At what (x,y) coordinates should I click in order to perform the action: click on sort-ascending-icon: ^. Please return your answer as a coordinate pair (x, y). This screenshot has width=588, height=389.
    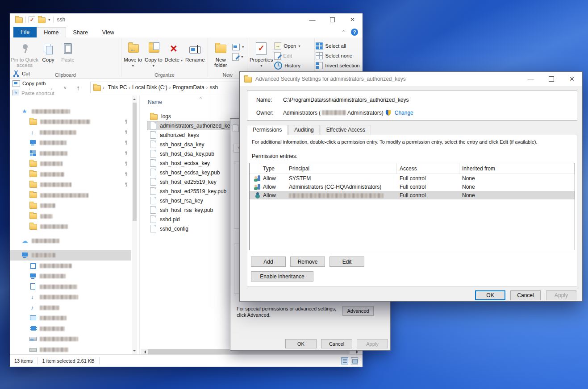
    Looking at the image, I should click on (201, 99).